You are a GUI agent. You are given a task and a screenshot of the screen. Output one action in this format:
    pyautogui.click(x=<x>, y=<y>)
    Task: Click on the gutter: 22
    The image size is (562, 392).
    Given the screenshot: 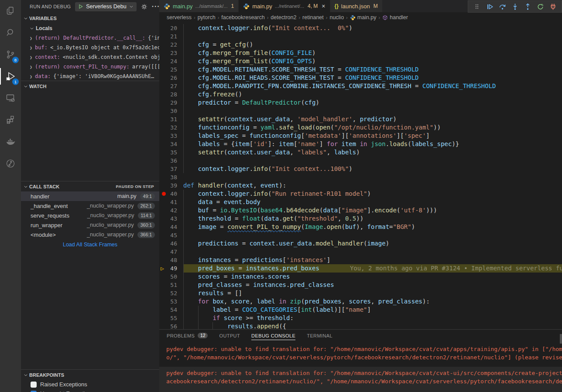 What is the action you would take?
    pyautogui.click(x=171, y=44)
    